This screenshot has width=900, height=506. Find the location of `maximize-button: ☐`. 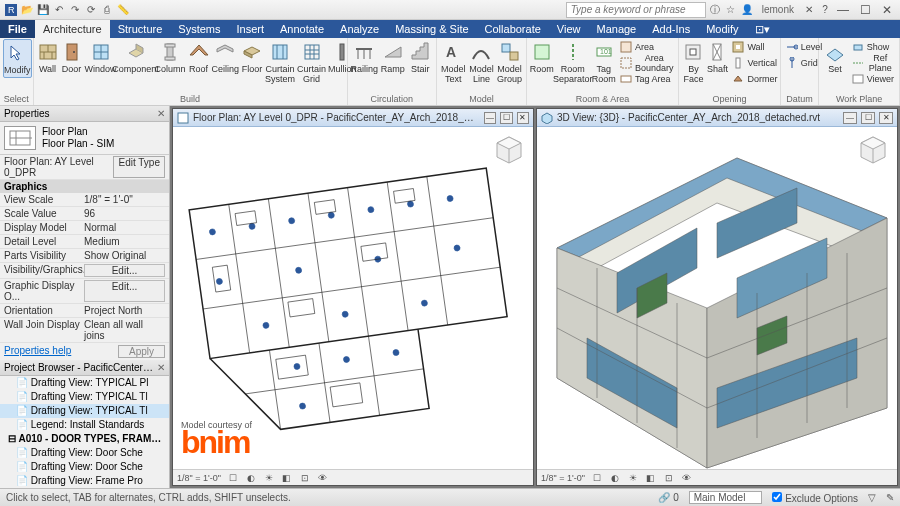

maximize-button: ☐ is located at coordinates (865, 10).